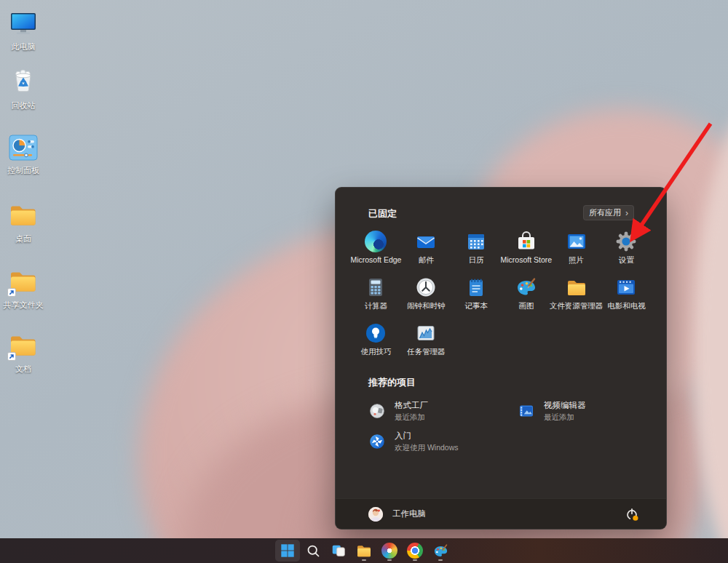 The image size is (728, 563). What do you see at coordinates (502, 298) in the screenshot?
I see `pinned-apps-grid: Microsoft Edge 邮件 日历 Microsoft Store 照片` at bounding box center [502, 298].